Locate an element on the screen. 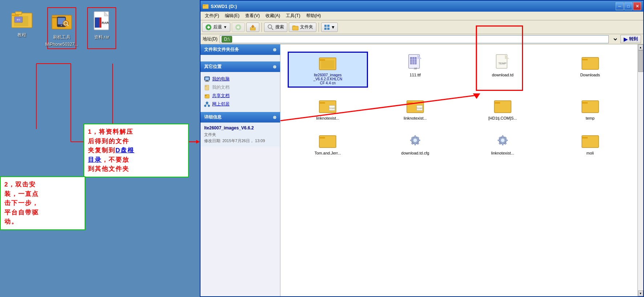  window-title: SXWD1 (D:) is located at coordinates (224, 7).